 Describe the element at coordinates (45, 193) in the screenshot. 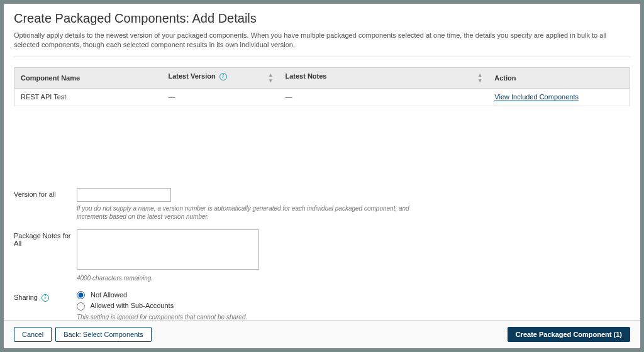

I see `version-label: Version for all` at that location.